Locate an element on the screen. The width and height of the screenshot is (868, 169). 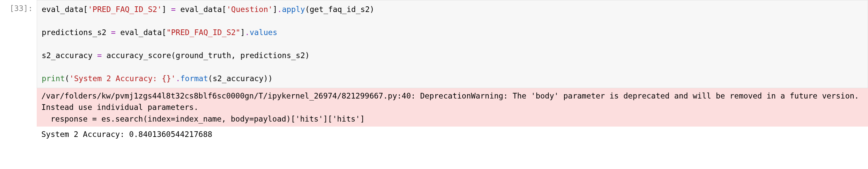
code-builtin: print is located at coordinates (53, 79).